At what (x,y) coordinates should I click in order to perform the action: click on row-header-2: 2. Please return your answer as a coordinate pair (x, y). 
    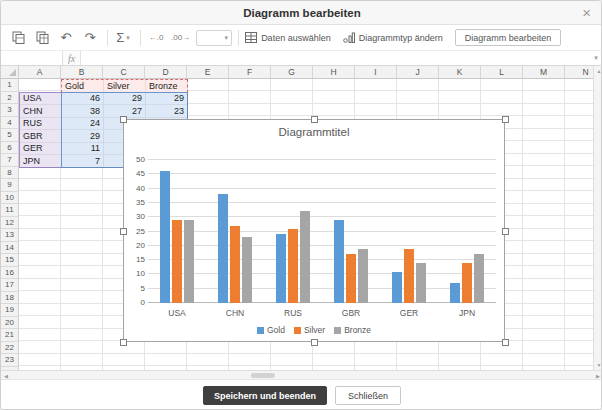
    Looking at the image, I should click on (10, 98).